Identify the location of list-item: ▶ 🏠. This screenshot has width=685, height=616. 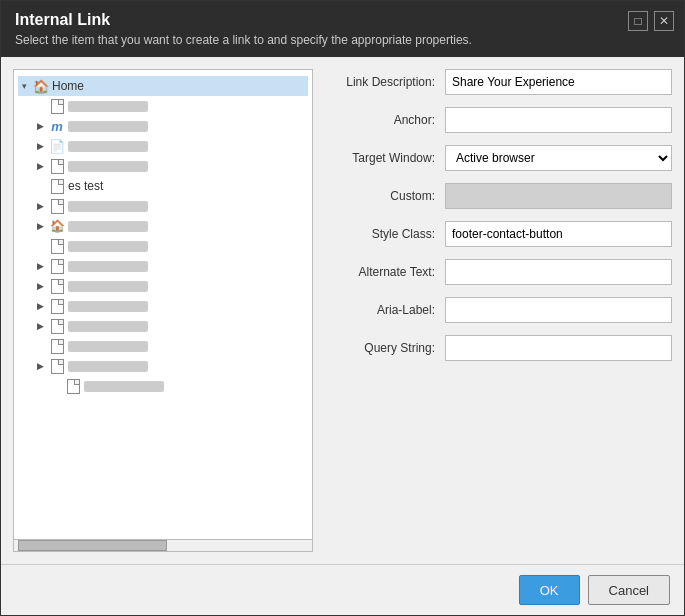
(171, 226).